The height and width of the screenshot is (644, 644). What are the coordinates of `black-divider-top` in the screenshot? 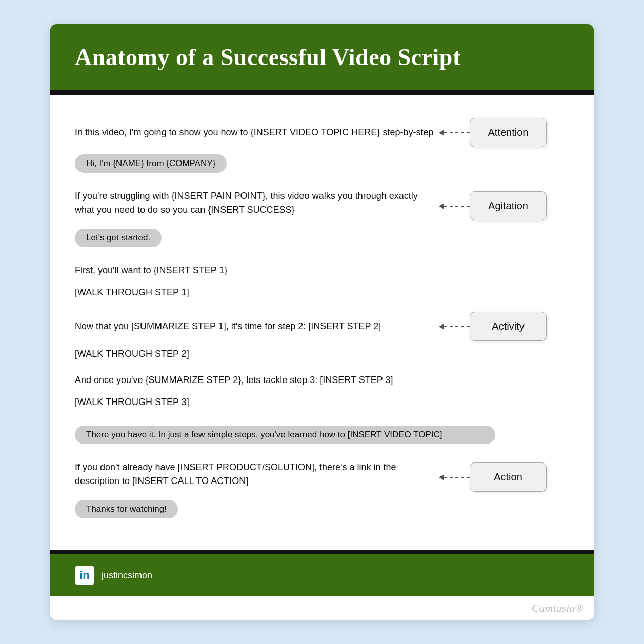 It's located at (322, 93).